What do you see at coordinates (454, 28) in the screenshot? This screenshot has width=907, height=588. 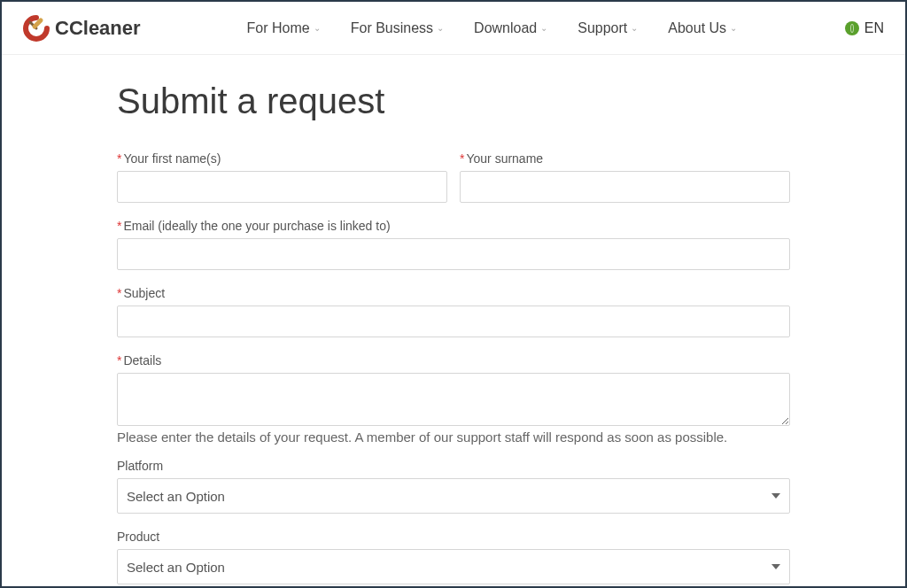 I see `header: CCleaner For Home ⌄ For Business ⌄ Downl…` at bounding box center [454, 28].